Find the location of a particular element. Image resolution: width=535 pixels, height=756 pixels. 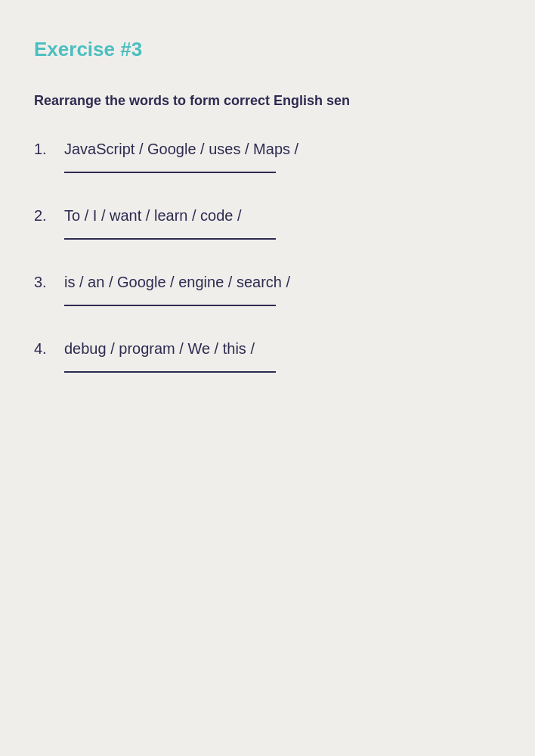

item-words: To / I / want / learn / code / is located at coordinates (153, 216).